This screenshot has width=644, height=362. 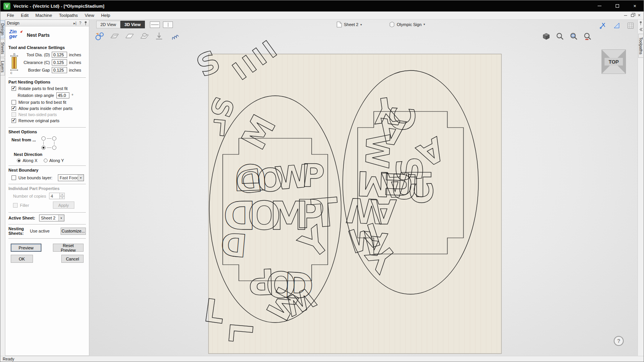 I want to click on border-gap-input, so click(x=59, y=70).